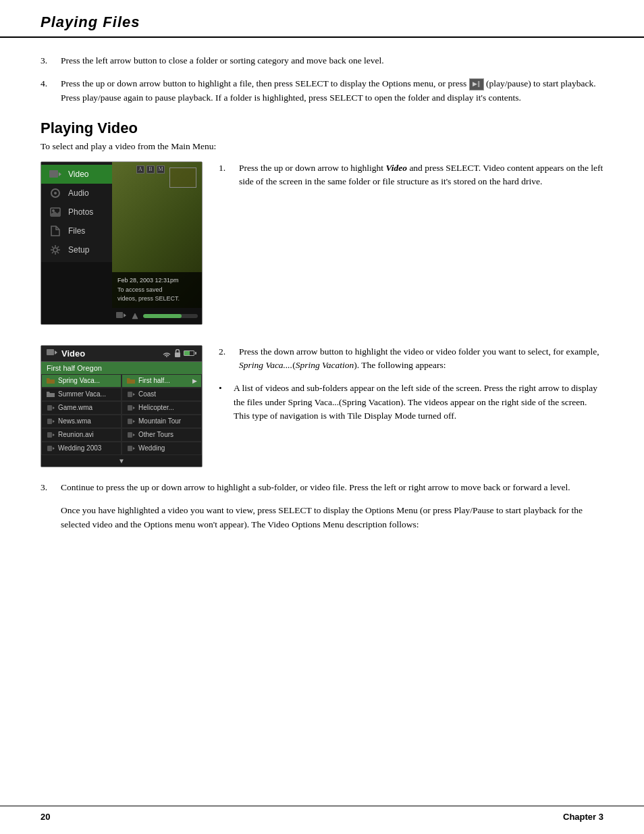 The image size is (644, 834). What do you see at coordinates (122, 407) in the screenshot?
I see `screenshot-col-2: Video` at bounding box center [122, 407].